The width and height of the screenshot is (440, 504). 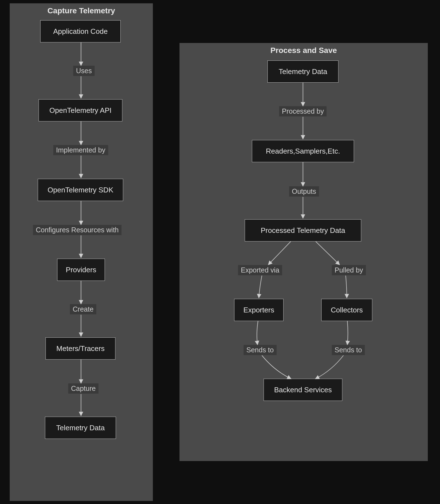 I want to click on node-processed-telemetry-data: Processed Telemetry Data, so click(x=303, y=230).